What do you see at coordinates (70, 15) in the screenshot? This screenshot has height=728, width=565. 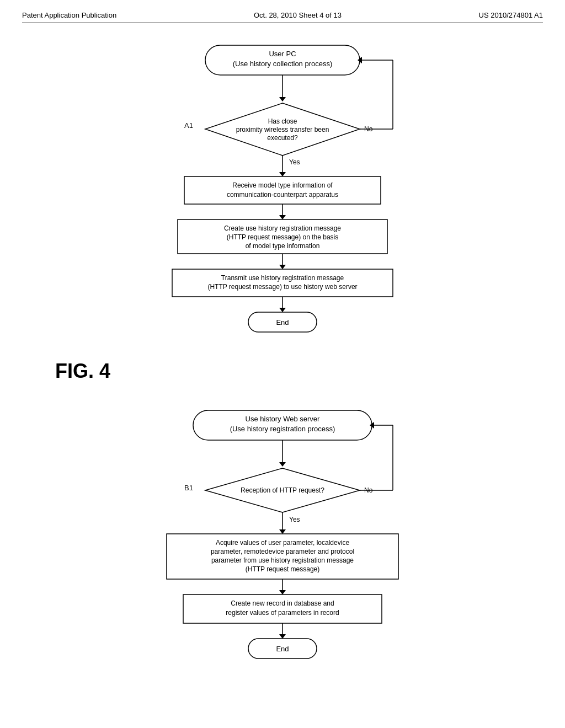 I see `header-left: Patent Application Publication` at bounding box center [70, 15].